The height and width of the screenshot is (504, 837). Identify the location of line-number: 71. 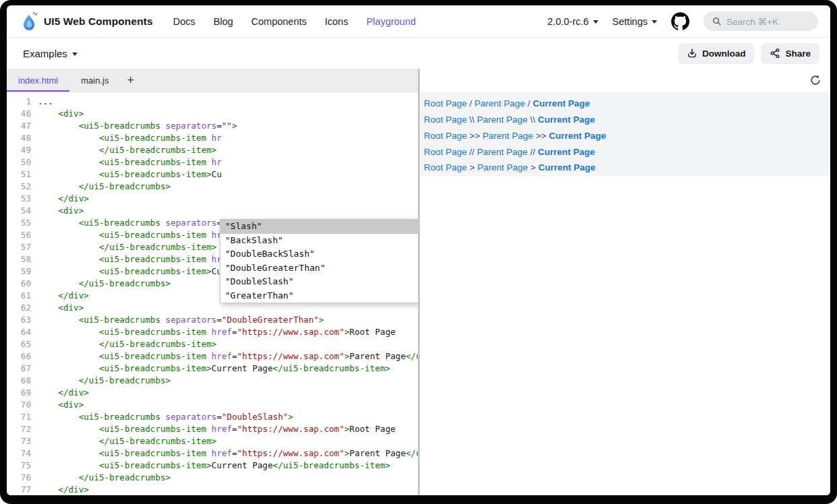
(19, 417).